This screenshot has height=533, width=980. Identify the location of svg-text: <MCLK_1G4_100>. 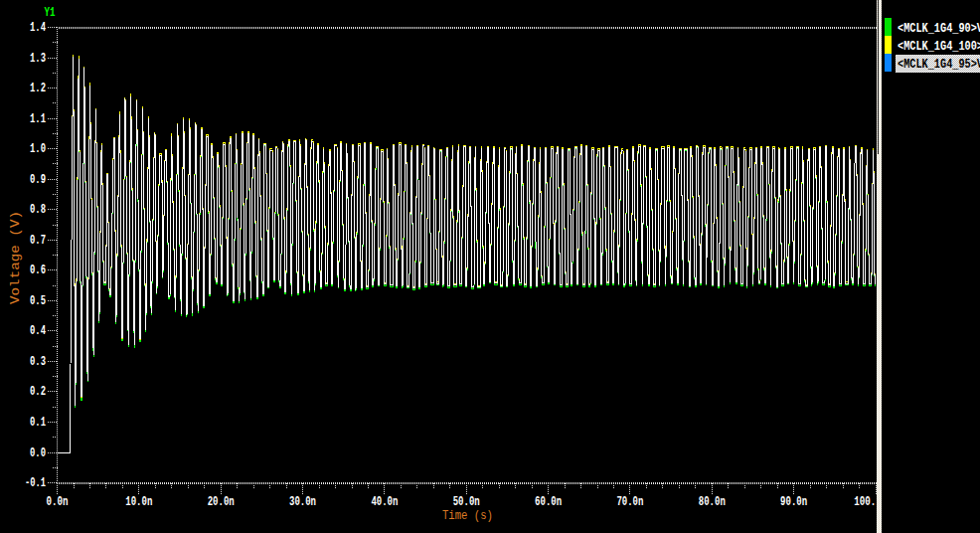
(938, 47).